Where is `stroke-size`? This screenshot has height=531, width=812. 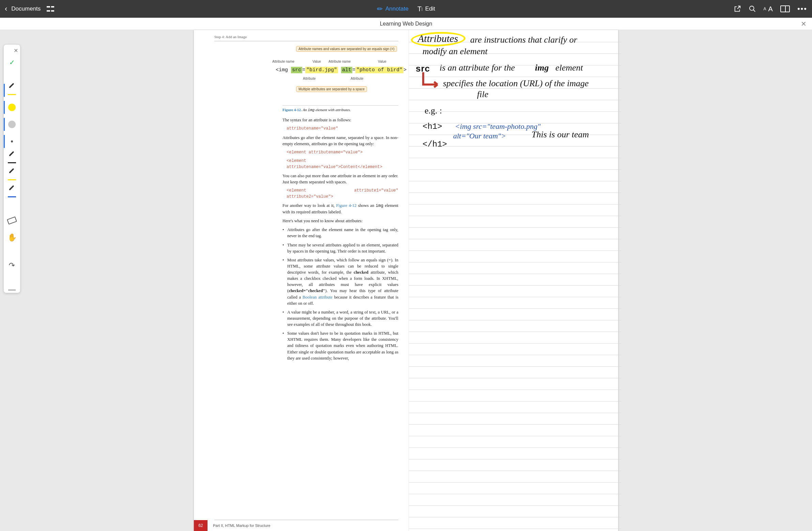
stroke-size is located at coordinates (12, 141).